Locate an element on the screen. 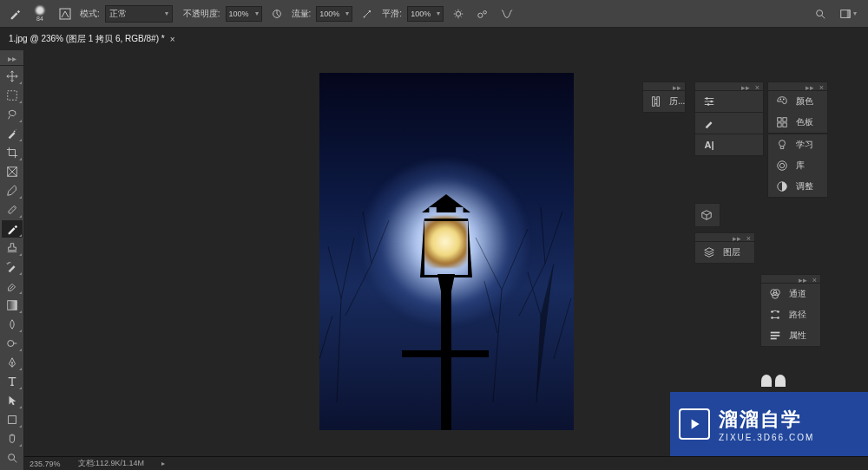 This screenshot has height=470, width=868. paths-tab: 路径 is located at coordinates (791, 315).